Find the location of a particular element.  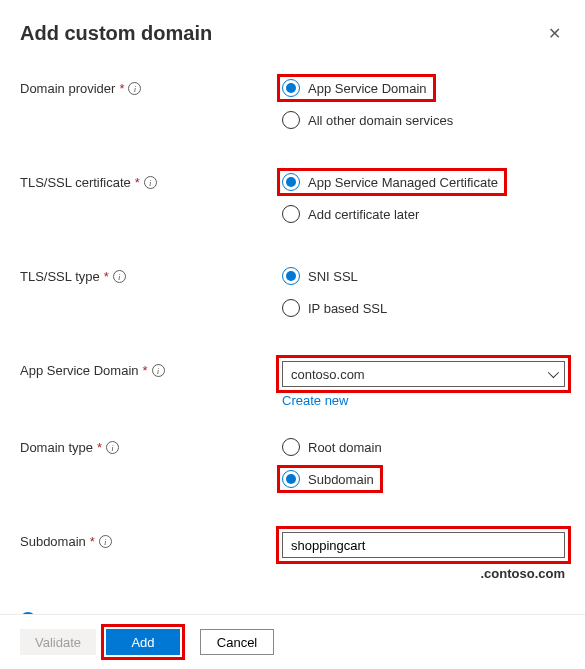

radio-label: SNI SSL is located at coordinates (333, 276).